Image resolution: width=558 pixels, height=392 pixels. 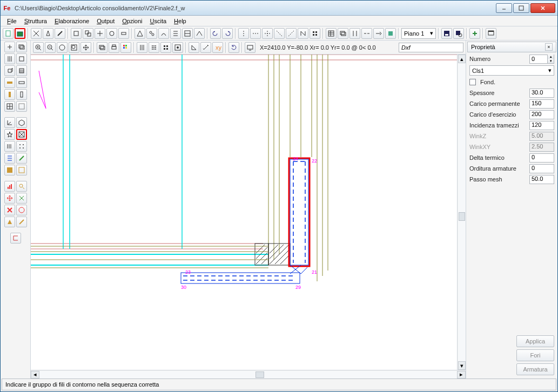 I want to click on color-icon, so click(x=391, y=33).